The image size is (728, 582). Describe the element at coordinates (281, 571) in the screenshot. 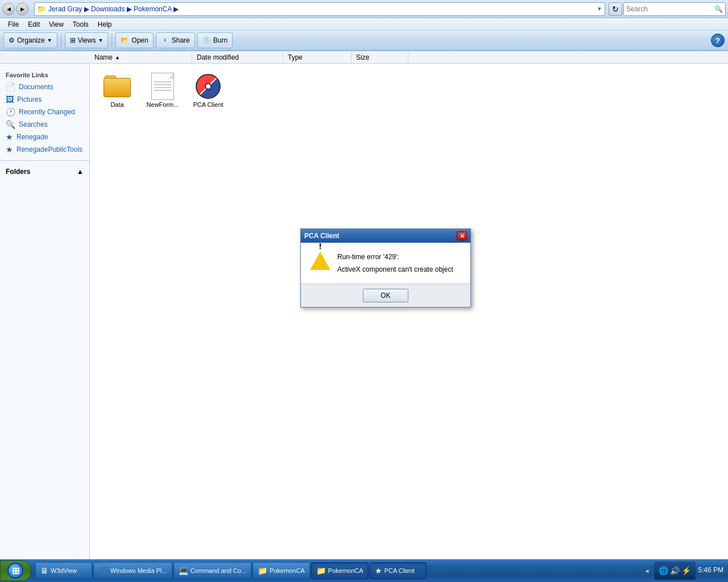

I see `taskbar-item-pokemonca-1: 📁 PokemonCA` at that location.